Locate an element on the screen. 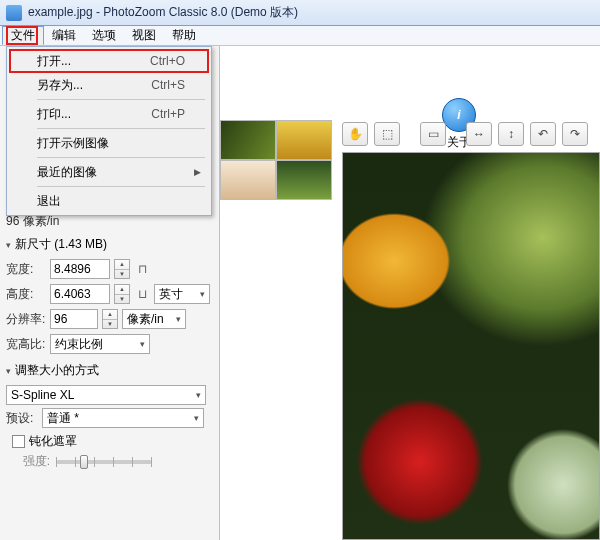  preset-label: 预设: is located at coordinates (22, 418).